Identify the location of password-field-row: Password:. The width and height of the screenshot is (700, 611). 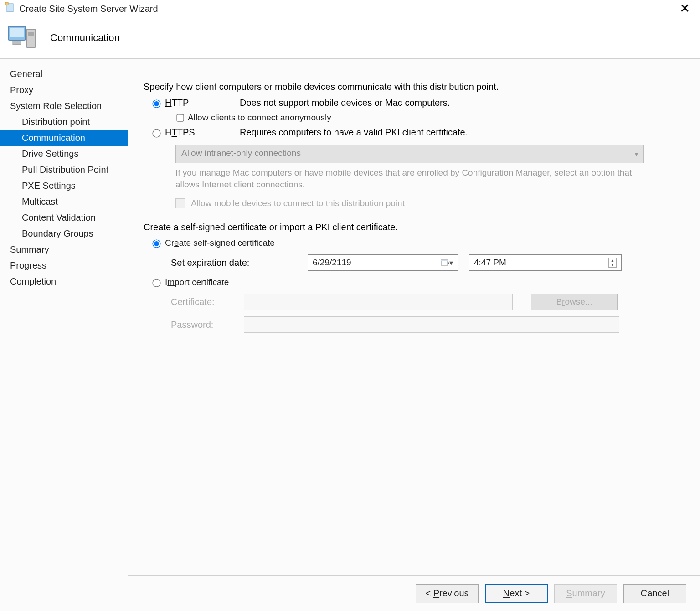
(427, 325).